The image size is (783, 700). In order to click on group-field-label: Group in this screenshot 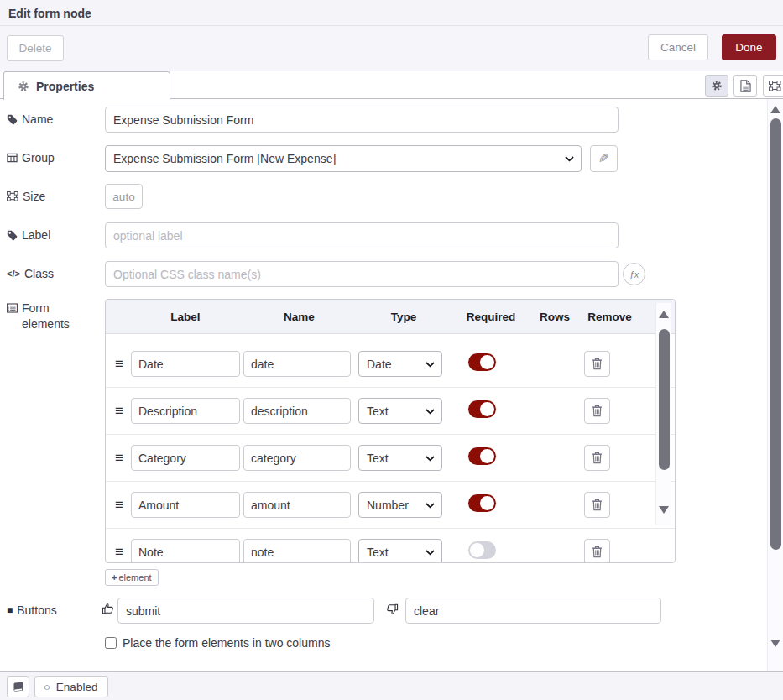, I will do `click(30, 158)`.